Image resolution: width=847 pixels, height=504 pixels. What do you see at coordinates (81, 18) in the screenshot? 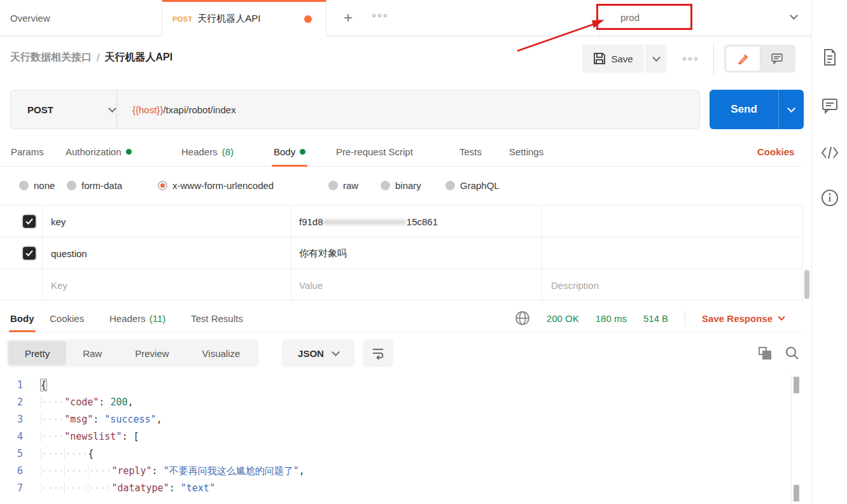
I see `tab-overview: Overview` at bounding box center [81, 18].